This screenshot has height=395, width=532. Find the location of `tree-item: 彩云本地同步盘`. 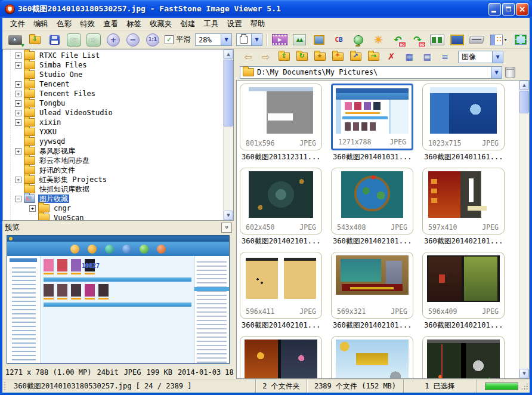

tree-item: 彩云本地同步盘 is located at coordinates (113, 161).